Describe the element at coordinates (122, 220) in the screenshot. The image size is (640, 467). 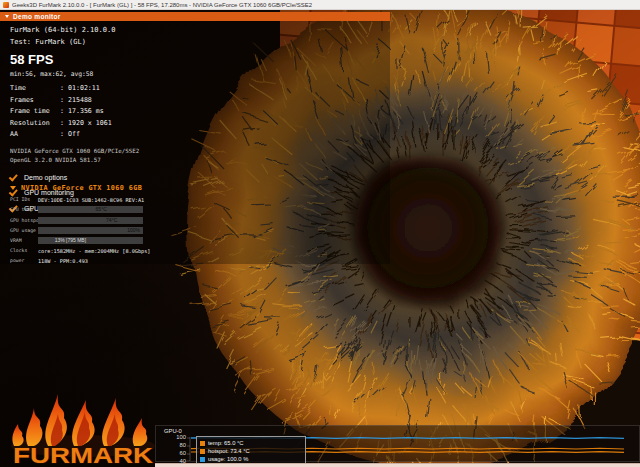
I see `row-gpu-hotspot: GPU hotspot 74°C` at that location.